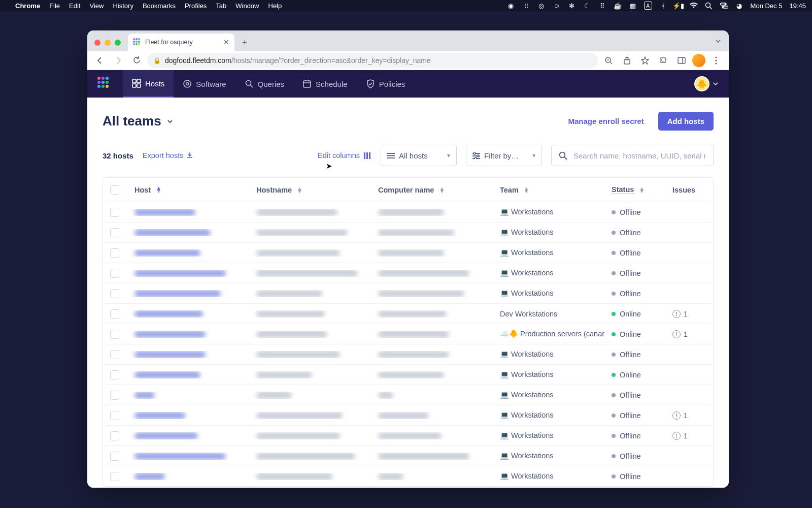 This screenshot has width=812, height=508. What do you see at coordinates (606, 121) in the screenshot?
I see `manage-enroll-secret-button: Manage enroll secret` at bounding box center [606, 121].